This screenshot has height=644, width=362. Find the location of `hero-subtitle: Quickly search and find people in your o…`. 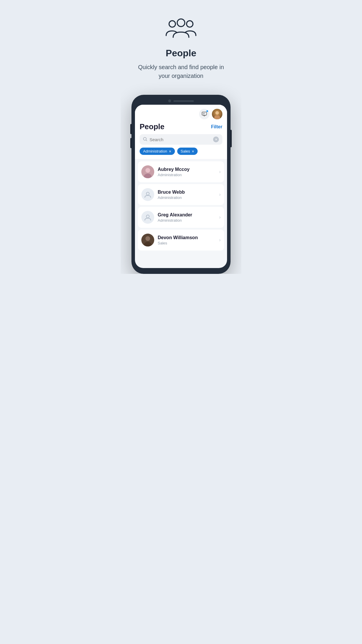

hero-subtitle: Quickly search and find people in your o… is located at coordinates (181, 71).